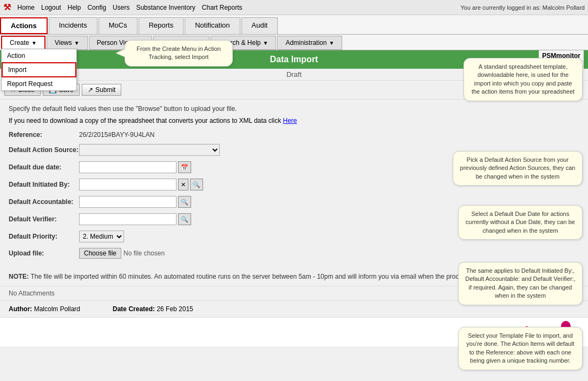  What do you see at coordinates (306, 43) in the screenshot?
I see `administration-label: Administration` at bounding box center [306, 43].